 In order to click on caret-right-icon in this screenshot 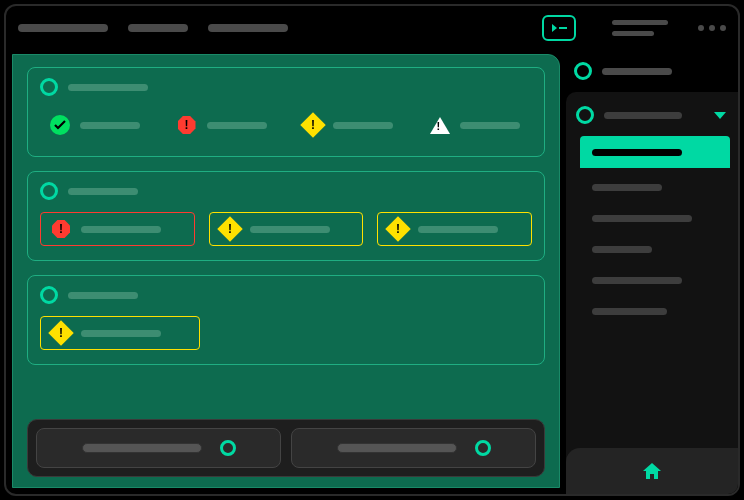, I will do `click(554, 28)`.